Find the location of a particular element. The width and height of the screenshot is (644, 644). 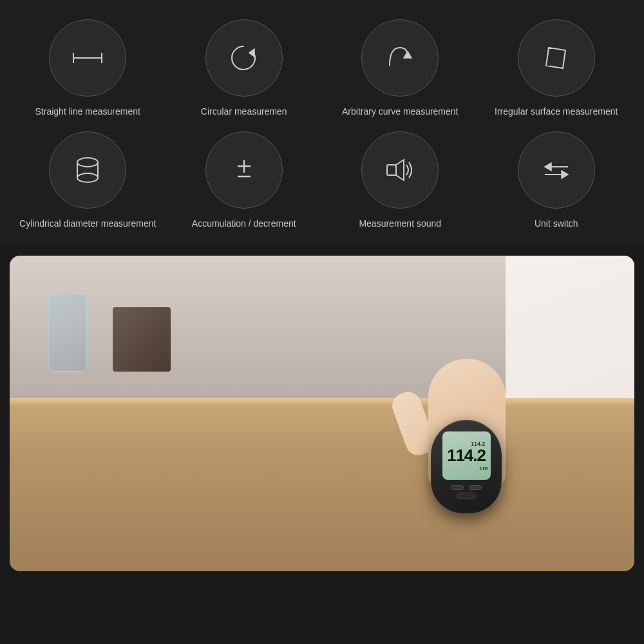

hand-device-area: 114.2 114.2 cm is located at coordinates (473, 404).